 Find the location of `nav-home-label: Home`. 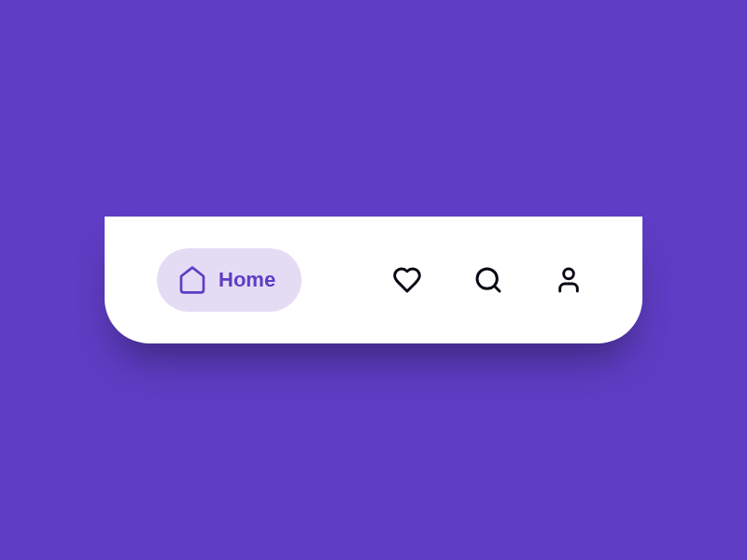

nav-home-label: Home is located at coordinates (247, 280).